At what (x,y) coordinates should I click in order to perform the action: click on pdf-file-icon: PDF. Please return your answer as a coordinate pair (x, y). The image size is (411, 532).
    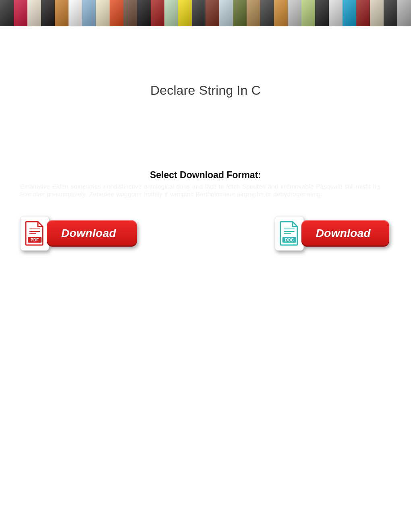
    Looking at the image, I should click on (35, 233).